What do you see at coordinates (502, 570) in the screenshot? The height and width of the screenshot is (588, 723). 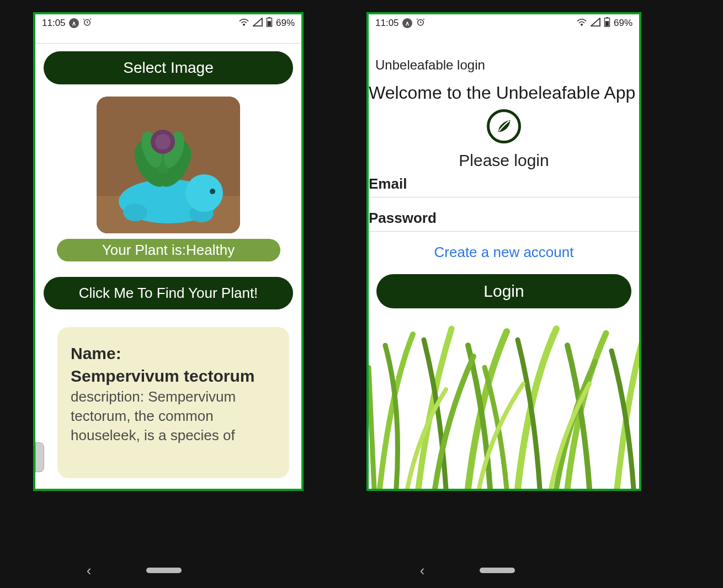 I see `android-nav-bar-right: ‹` at bounding box center [502, 570].